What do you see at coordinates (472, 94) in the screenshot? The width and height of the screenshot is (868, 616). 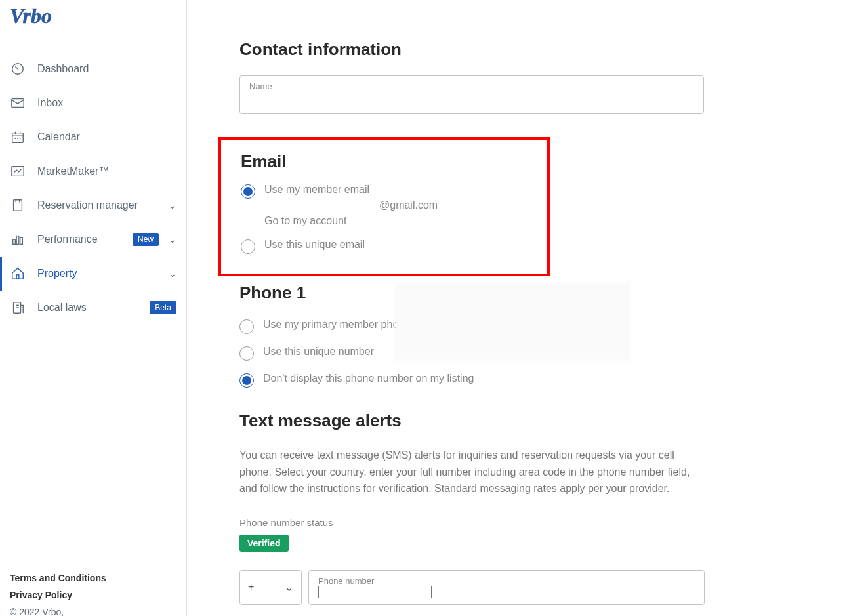 I see `name-field-wrap: Name` at bounding box center [472, 94].